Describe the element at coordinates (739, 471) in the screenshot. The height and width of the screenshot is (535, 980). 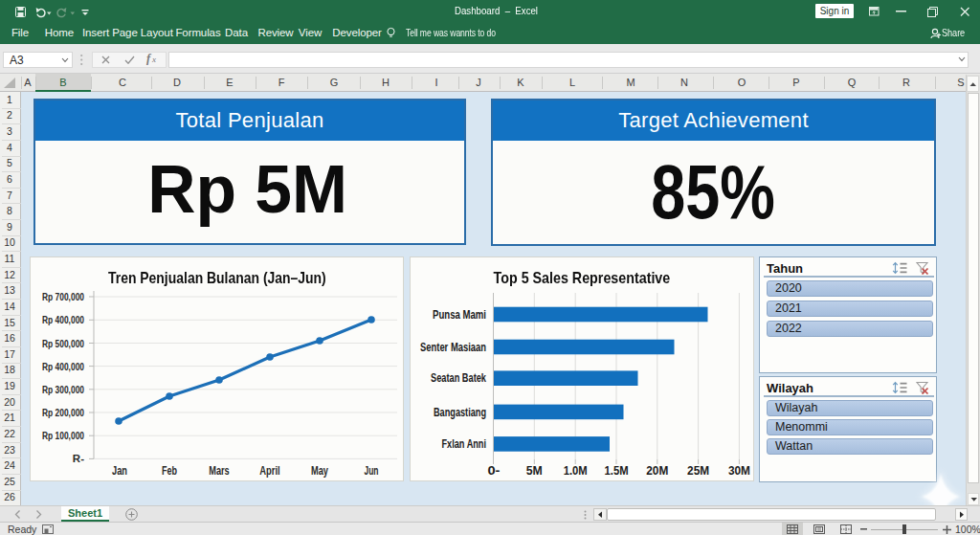
I see `svg-text: 30M` at that location.